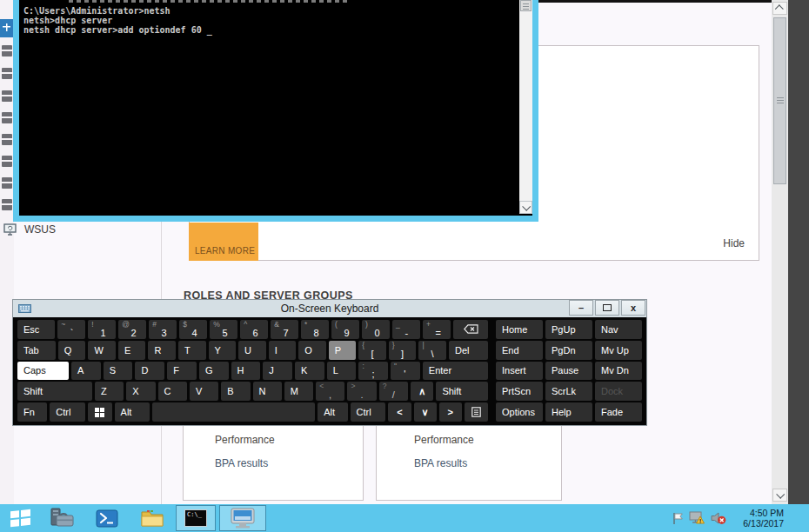  Describe the element at coordinates (679, 518) in the screenshot. I see `action-center-flag-icon` at that location.